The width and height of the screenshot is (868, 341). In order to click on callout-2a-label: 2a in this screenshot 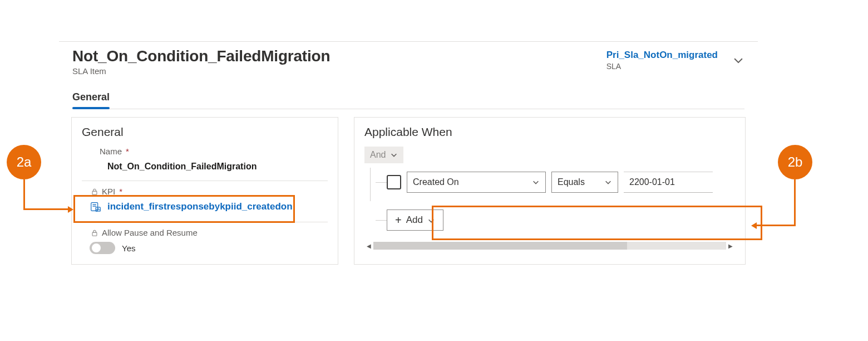, I will do `click(24, 162)`.